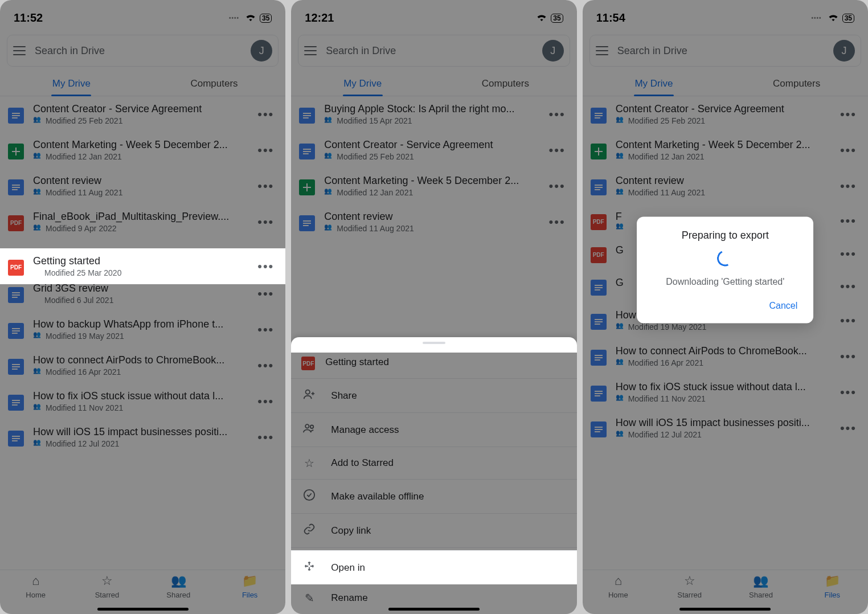 The height and width of the screenshot is (614, 868). What do you see at coordinates (599, 152) in the screenshot?
I see `sheet-icon` at bounding box center [599, 152].